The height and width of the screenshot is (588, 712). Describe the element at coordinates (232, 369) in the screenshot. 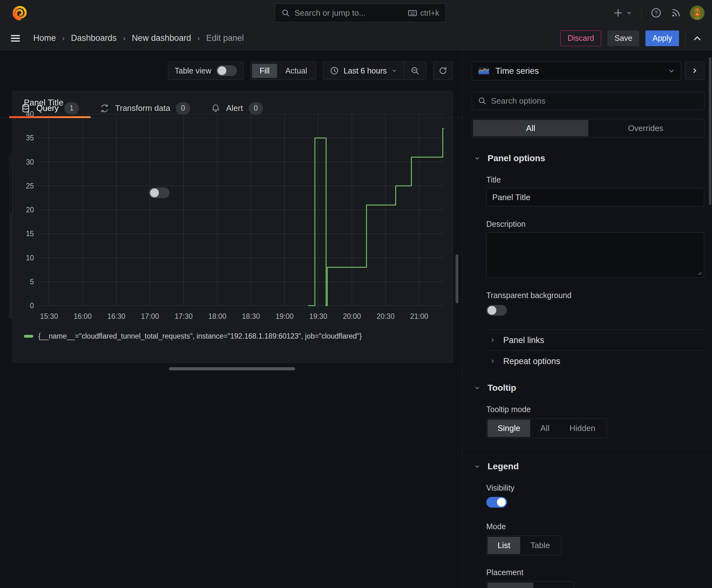

I see `horizontal-scrollbar` at that location.